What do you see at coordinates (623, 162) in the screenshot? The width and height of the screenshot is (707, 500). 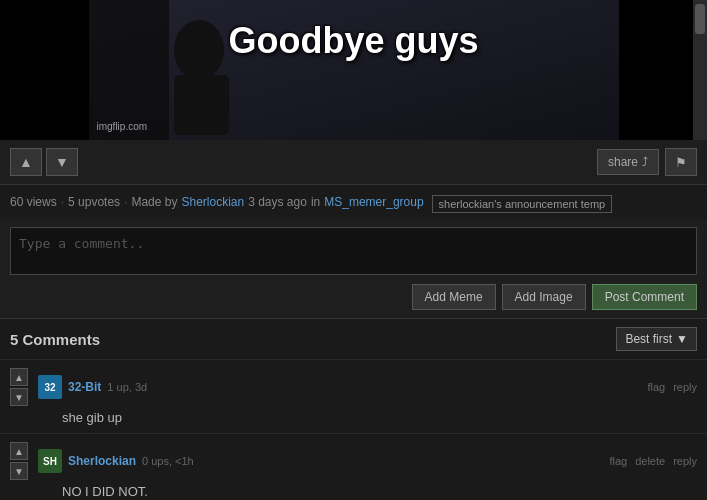 I see `share-label: share` at bounding box center [623, 162].